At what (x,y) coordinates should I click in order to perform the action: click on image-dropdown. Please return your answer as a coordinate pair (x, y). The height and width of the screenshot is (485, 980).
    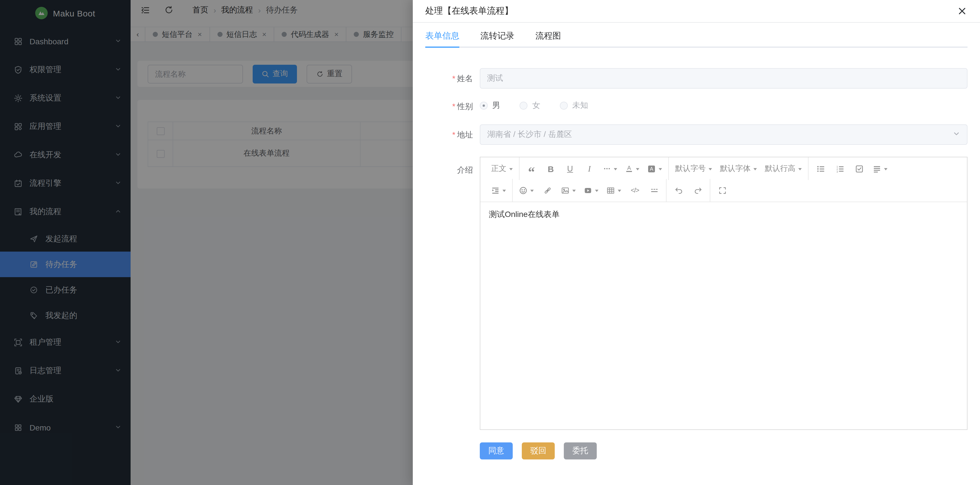
    Looking at the image, I should click on (568, 190).